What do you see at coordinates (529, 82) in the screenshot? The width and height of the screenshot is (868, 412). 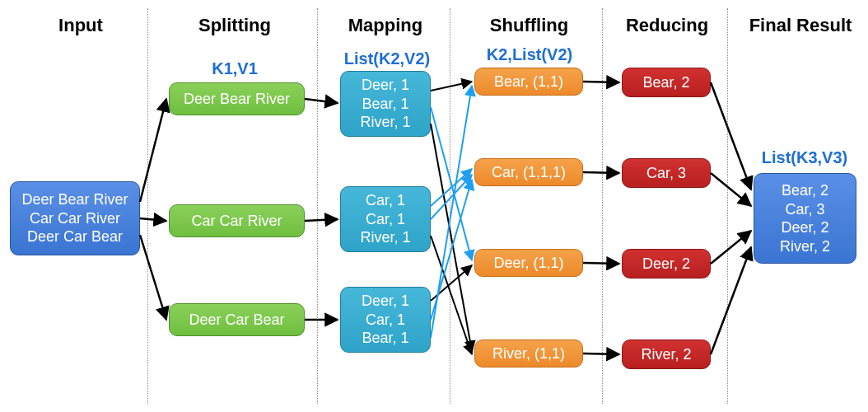 I see `shuffle-node: Bear, (1,1)` at bounding box center [529, 82].